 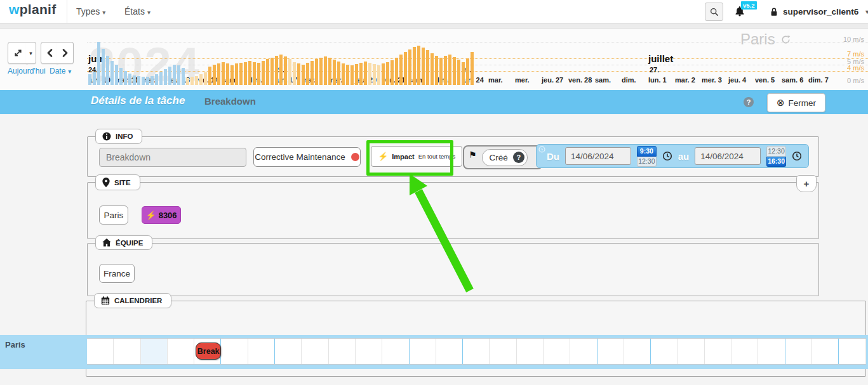 What do you see at coordinates (646, 151) in the screenshot?
I see `time-option: 9:30` at bounding box center [646, 151].